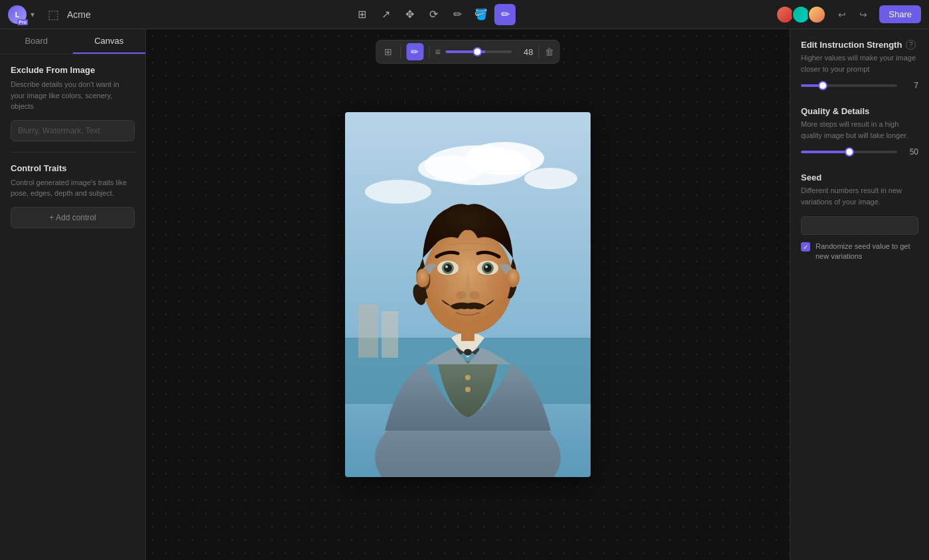 This screenshot has height=560, width=929. Describe the element at coordinates (505, 15) in the screenshot. I see `tool-edit: ✏` at that location.